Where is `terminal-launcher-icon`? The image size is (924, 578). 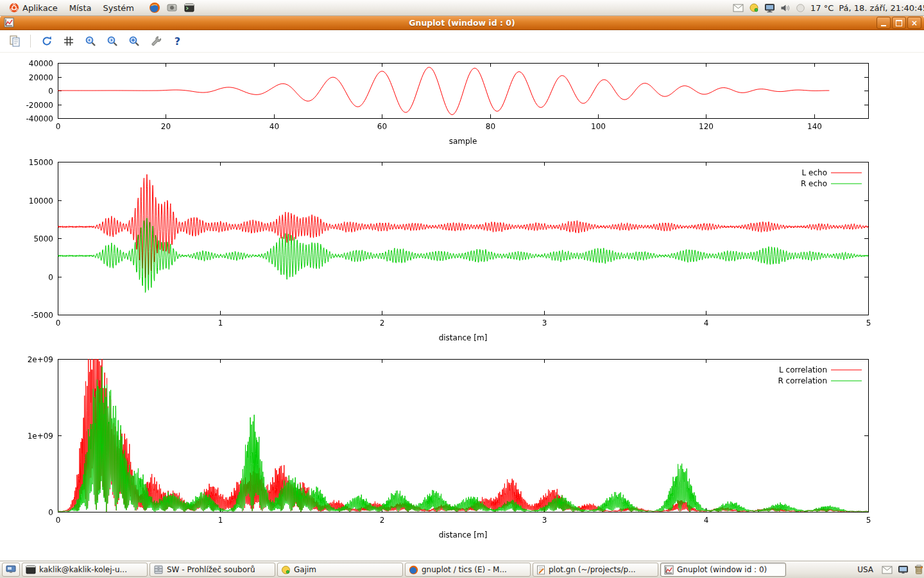
terminal-launcher-icon is located at coordinates (189, 8).